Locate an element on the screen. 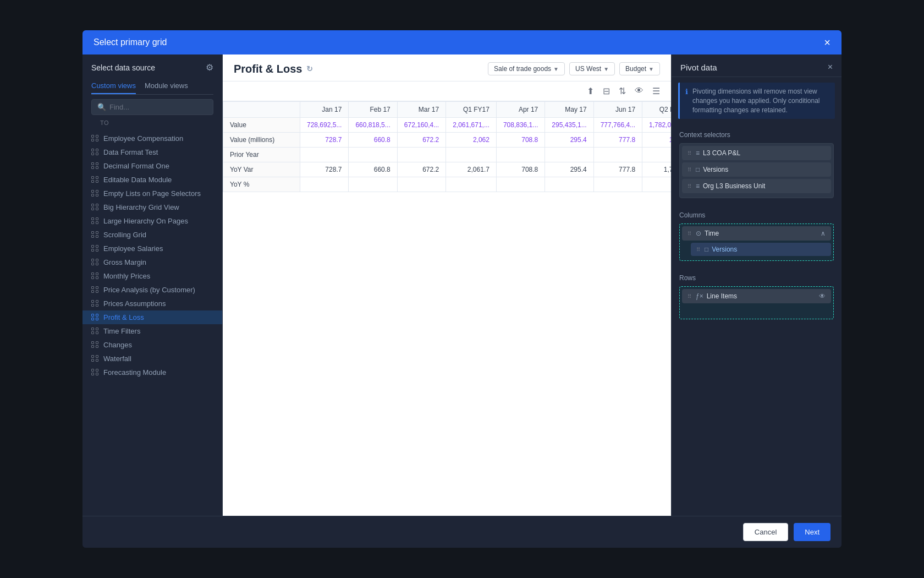 Image resolution: width=924 pixels, height=578 pixels. context-selectors-zone: ⠿ ≡ L3 COA P&L ⠿ □ Versions ⠿ ≡ Org is located at coordinates (757, 171).